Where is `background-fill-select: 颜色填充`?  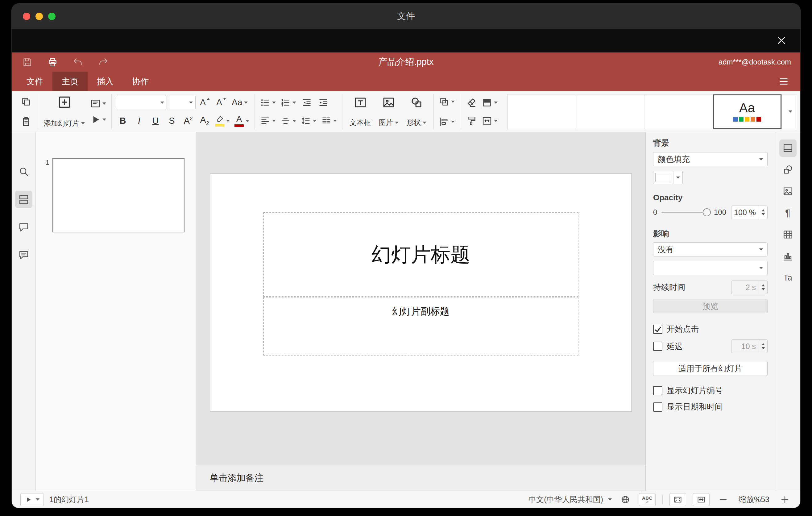 background-fill-select: 颜色填充 is located at coordinates (710, 159).